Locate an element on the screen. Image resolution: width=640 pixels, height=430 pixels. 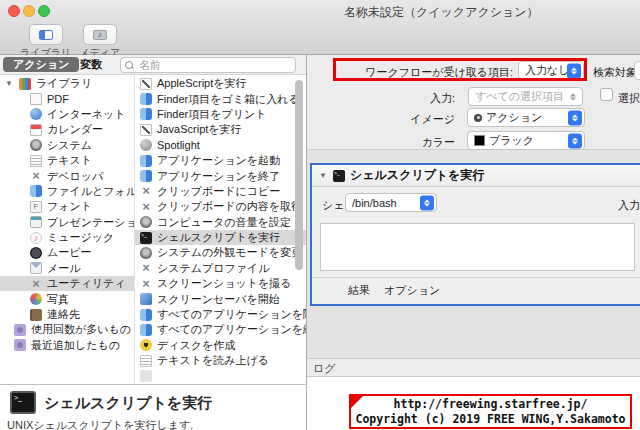
workflow-receive-select: 入力なし is located at coordinates (551, 70).